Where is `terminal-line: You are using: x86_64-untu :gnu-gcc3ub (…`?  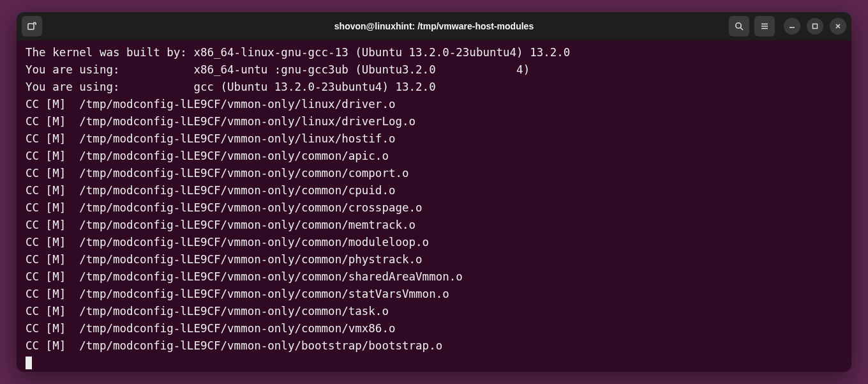
terminal-line: You are using: x86_64-untu :gnu-gcc3ub (… is located at coordinates (434, 70).